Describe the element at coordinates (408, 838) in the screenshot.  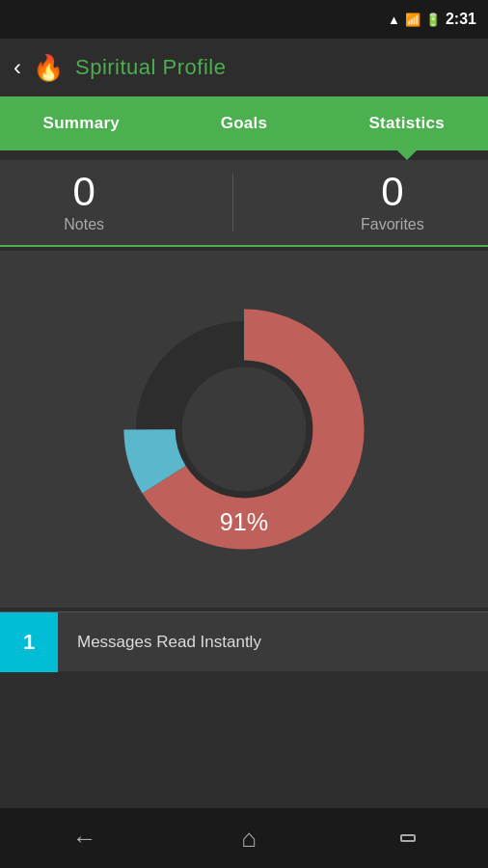
I see `nav-recents-icon` at that location.